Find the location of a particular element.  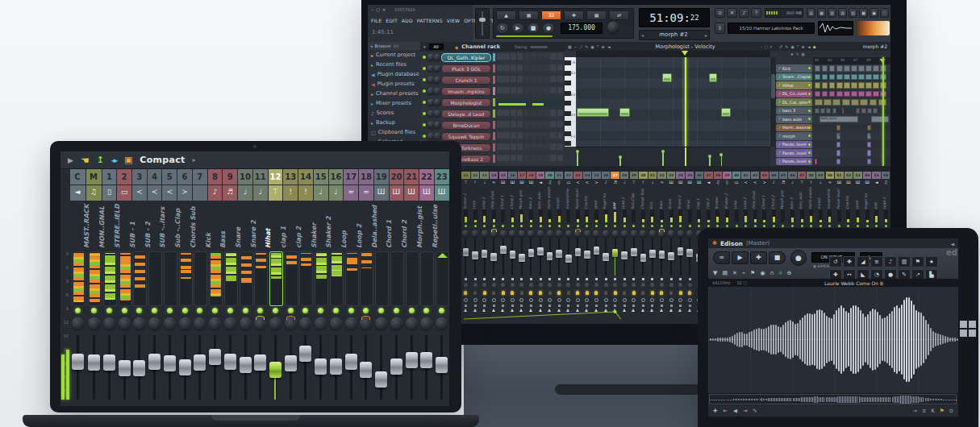

track-header: ♪DL_Co..rumt is located at coordinates (794, 94).